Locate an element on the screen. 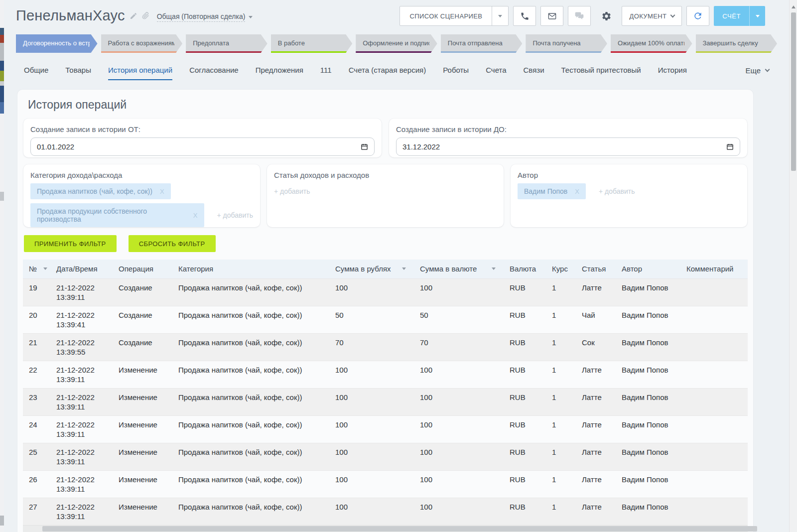 The image size is (797, 532). scenarios-dropdown-button is located at coordinates (500, 16).